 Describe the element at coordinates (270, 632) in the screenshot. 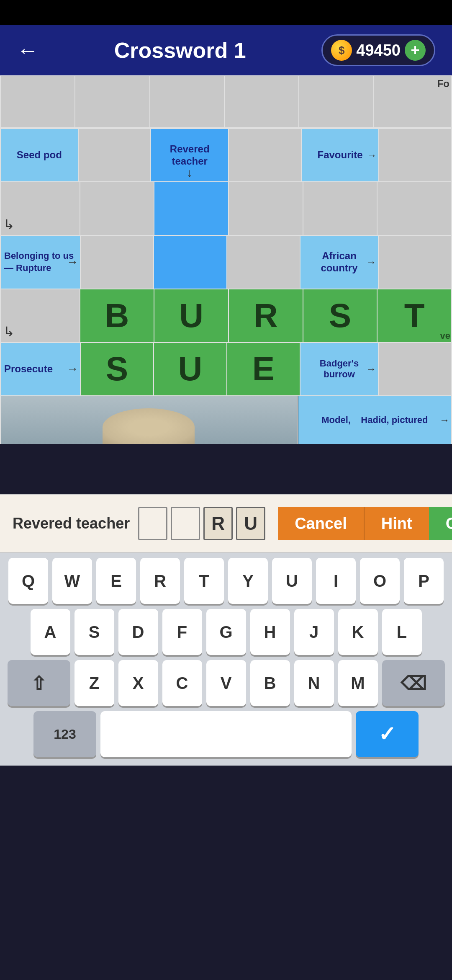

I see `key-h: H` at that location.